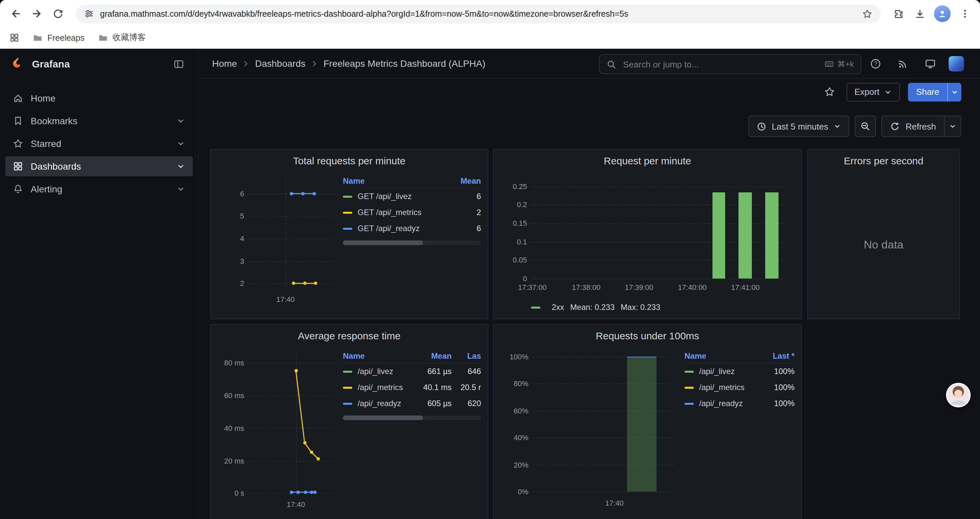 The width and height of the screenshot is (980, 519). I want to click on legend: 2xx Mean: 0.233 Max: 0.233, so click(596, 307).